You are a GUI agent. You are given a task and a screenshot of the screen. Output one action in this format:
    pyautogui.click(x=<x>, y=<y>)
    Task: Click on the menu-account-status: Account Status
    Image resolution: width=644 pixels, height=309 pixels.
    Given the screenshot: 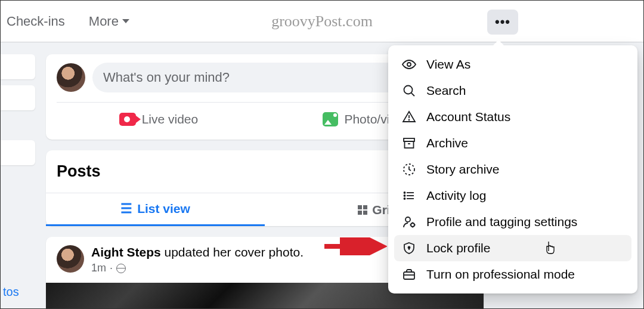 What is the action you would take?
    pyautogui.click(x=513, y=117)
    